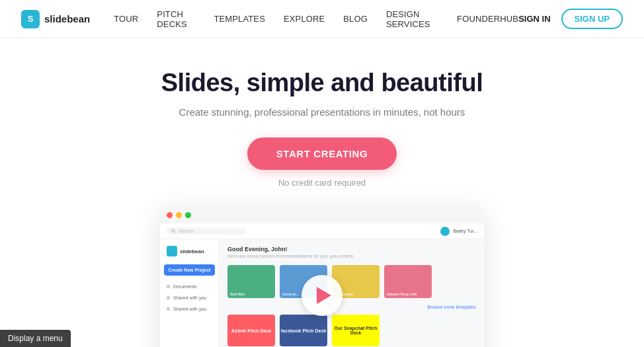 The width and height of the screenshot is (644, 347). What do you see at coordinates (352, 293) in the screenshot?
I see `app-main-content: Good Evening, John! Here are some custom…` at bounding box center [352, 293].